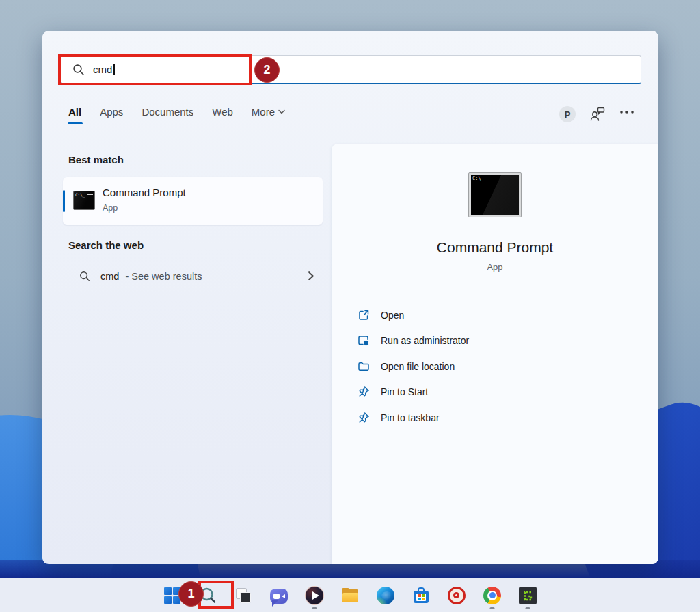 This screenshot has height=612, width=700. I want to click on search-icon, so click(85, 276).